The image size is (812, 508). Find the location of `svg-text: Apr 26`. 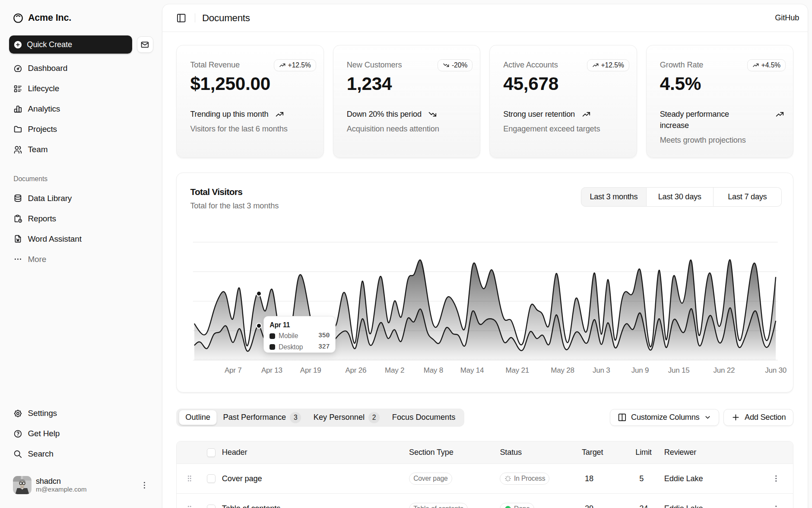

svg-text: Apr 26 is located at coordinates (356, 370).